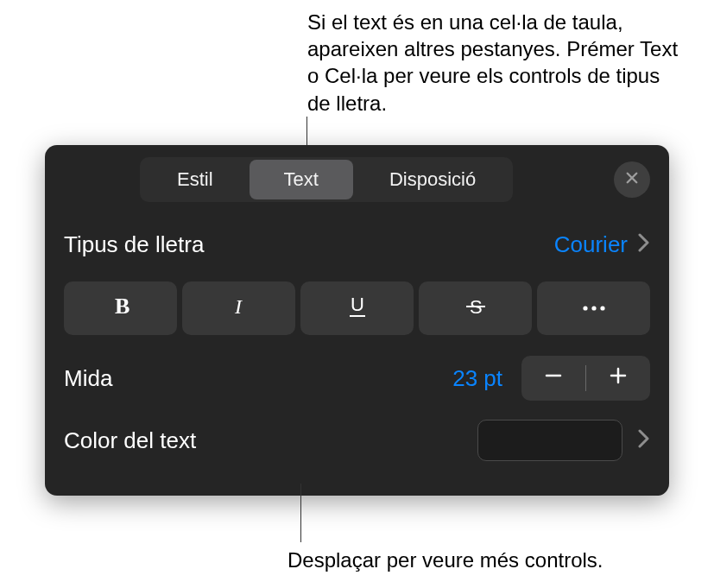  I want to click on size-row: Mida 23 pt, so click(357, 378).